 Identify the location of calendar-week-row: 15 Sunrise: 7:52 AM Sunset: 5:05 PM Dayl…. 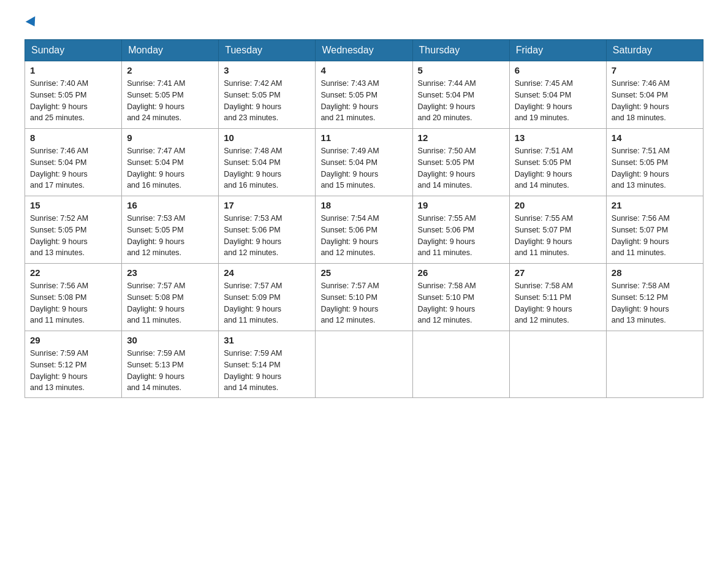
(364, 230).